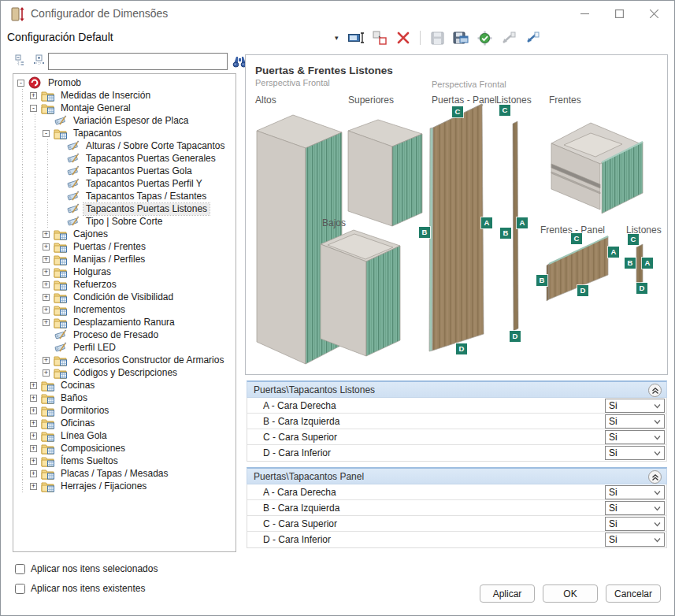 The image size is (675, 616). I want to click on tree-search-input, so click(138, 61).